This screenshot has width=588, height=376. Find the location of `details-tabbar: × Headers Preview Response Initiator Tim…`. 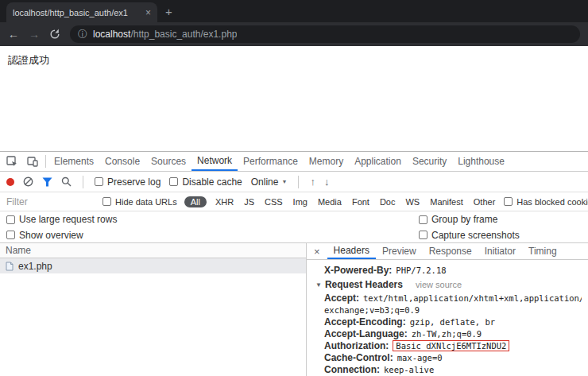

details-tabbar: × Headers Preview Response Initiator Tim… is located at coordinates (447, 251).